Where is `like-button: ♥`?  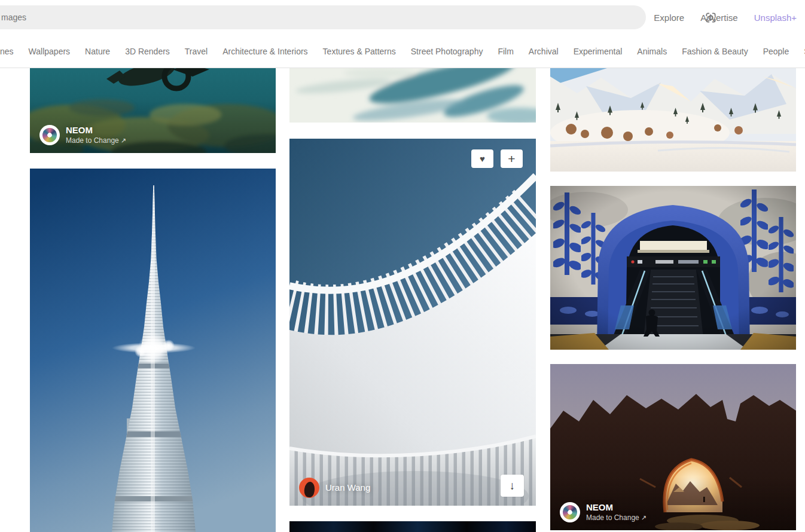
like-button: ♥ is located at coordinates (482, 159).